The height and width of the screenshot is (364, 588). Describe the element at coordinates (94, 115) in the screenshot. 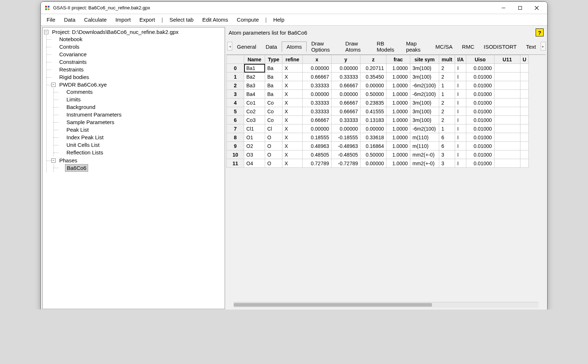

I see `tree-item-instrument-params: Instrument Parameters` at that location.